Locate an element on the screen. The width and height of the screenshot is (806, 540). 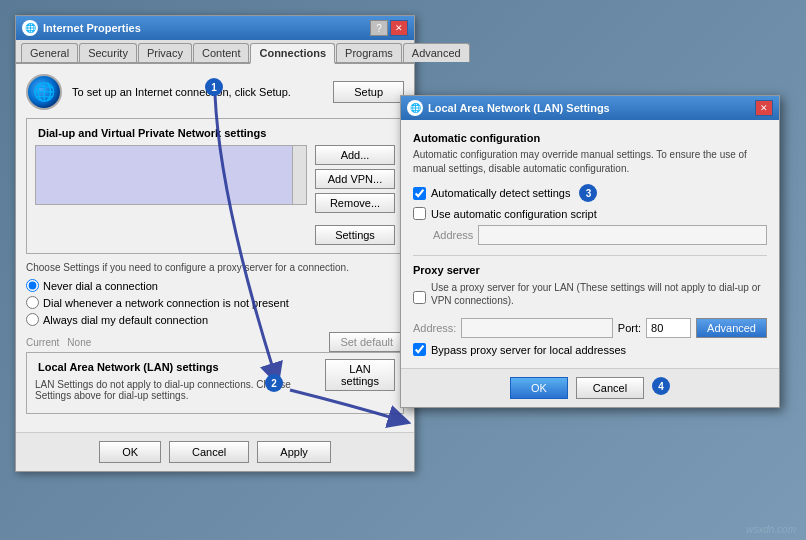
use-proxy-row: Use a proxy server for your LAN (These s… is located at coordinates (590, 297).